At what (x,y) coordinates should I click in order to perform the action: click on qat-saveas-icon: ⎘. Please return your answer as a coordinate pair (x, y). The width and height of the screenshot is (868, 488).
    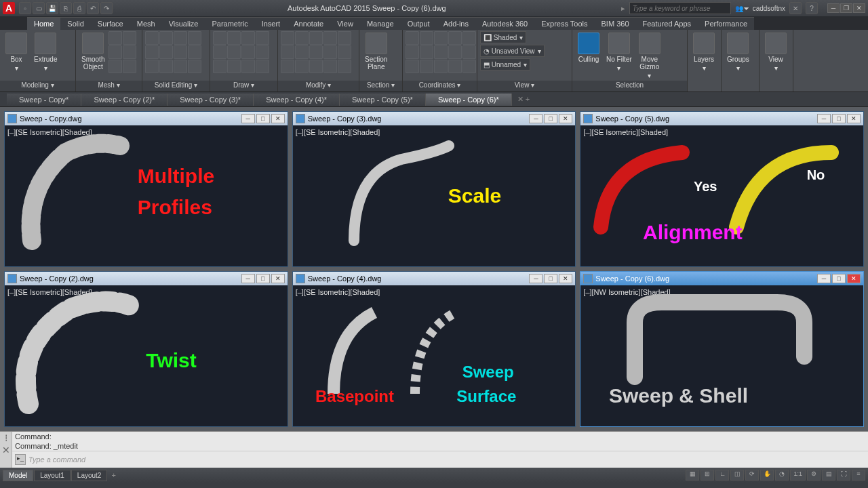
    Looking at the image, I should click on (66, 8).